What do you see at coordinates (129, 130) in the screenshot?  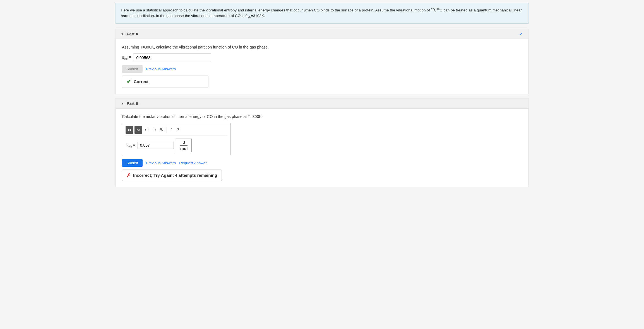 I see `template-icon: ■■` at bounding box center [129, 130].